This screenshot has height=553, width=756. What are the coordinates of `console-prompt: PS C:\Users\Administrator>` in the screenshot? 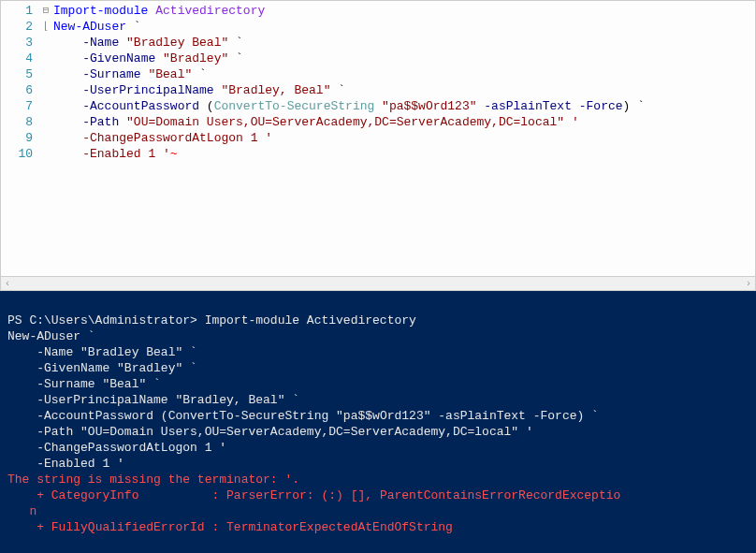 It's located at (107, 320).